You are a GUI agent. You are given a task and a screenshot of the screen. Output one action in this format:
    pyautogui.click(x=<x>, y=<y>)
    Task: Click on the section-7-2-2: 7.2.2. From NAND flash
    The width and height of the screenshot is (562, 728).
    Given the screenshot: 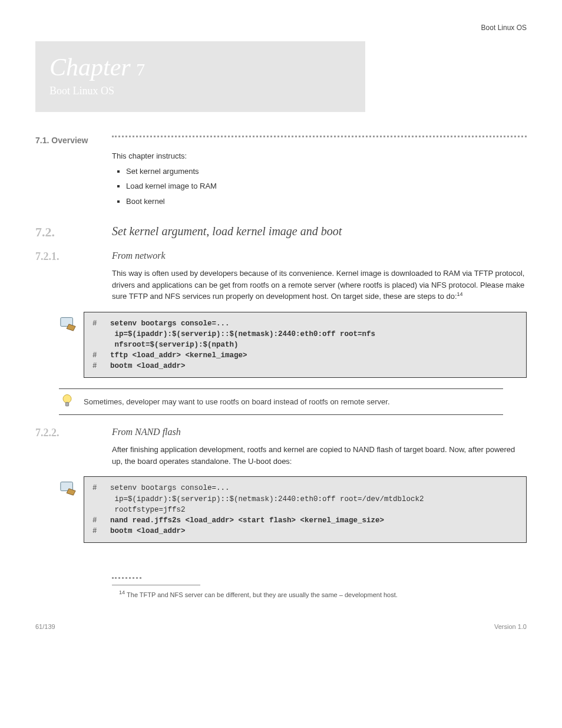 What is the action you would take?
    pyautogui.click(x=281, y=433)
    